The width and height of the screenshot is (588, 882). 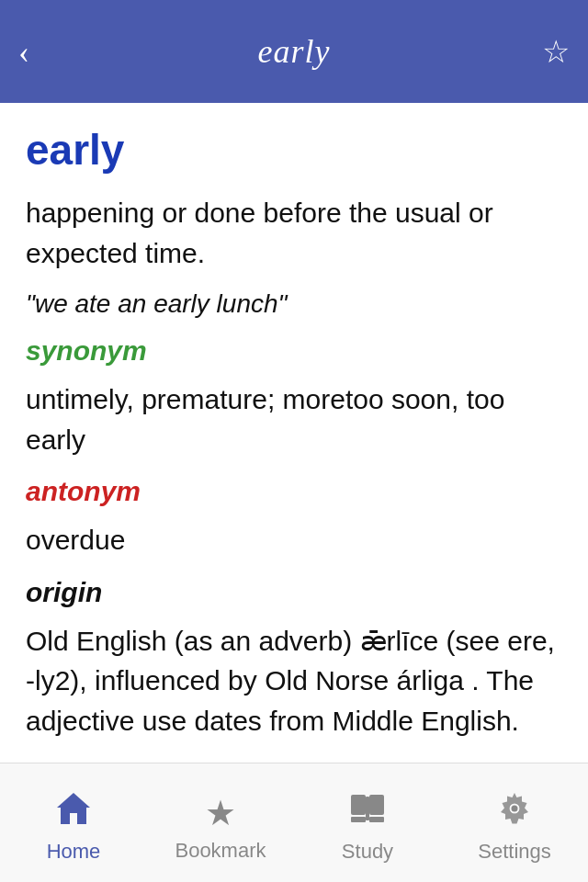 I want to click on synonym-label: synonym, so click(x=294, y=351).